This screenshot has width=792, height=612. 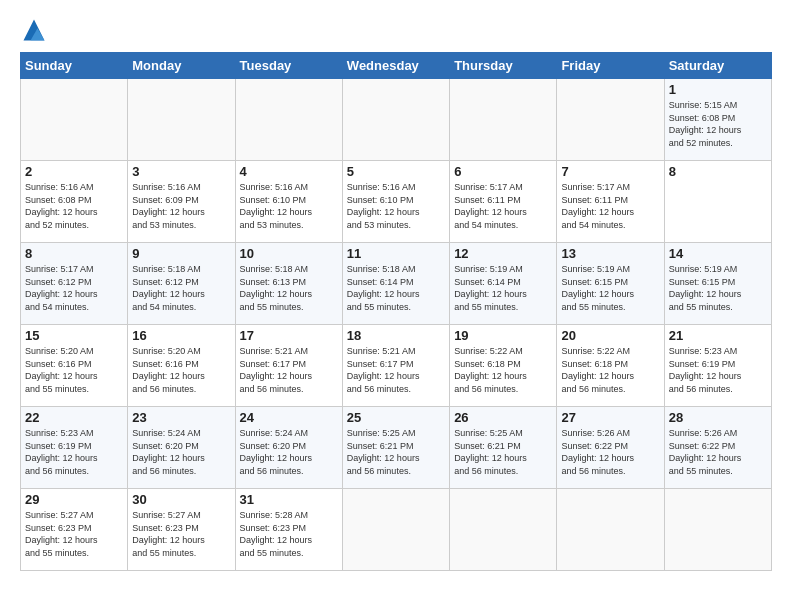 What do you see at coordinates (181, 288) in the screenshot?
I see `day-info: Sunrise: 5:18 AM Sunset: 6:12 PM Dayligh…` at bounding box center [181, 288].